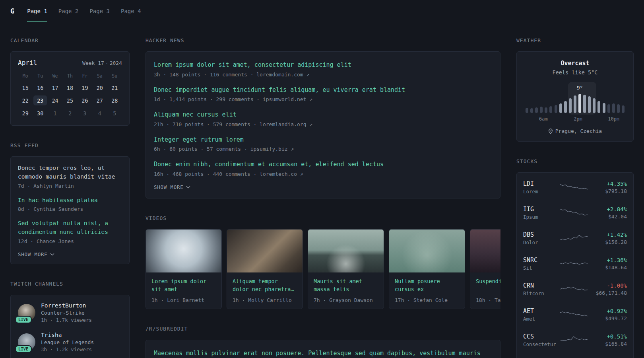 The image size is (644, 358). What do you see at coordinates (70, 95) in the screenshot?
I see `calendar-grid: Mo Tu We Th Fr Sa Su 15 16 17 18 19 20 2…` at bounding box center [70, 95].